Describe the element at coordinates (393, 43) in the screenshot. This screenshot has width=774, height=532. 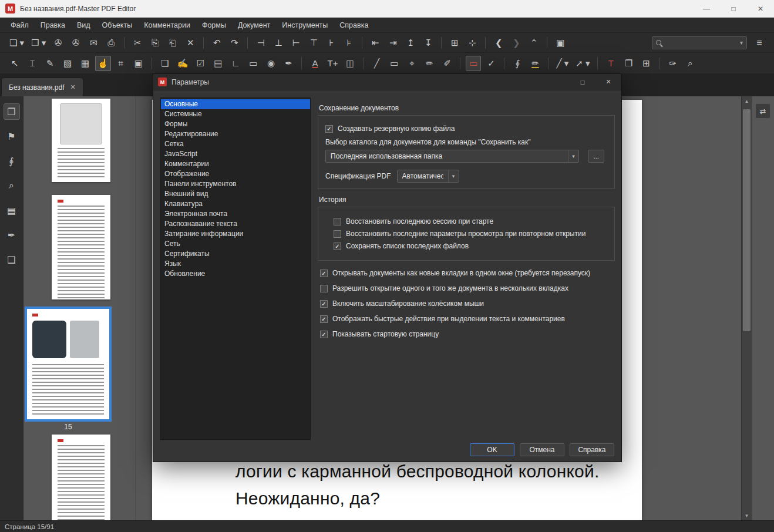
I see `distribute-right-button: ⇥` at that location.